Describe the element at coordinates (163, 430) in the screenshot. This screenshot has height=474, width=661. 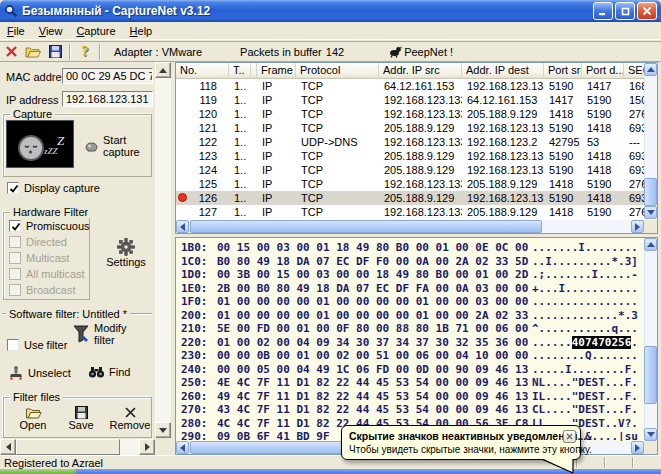
I see `panel-scroll-down-button` at that location.